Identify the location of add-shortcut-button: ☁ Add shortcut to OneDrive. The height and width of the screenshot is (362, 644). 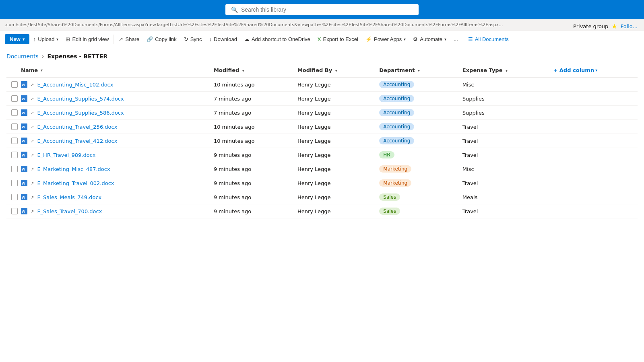
(277, 39).